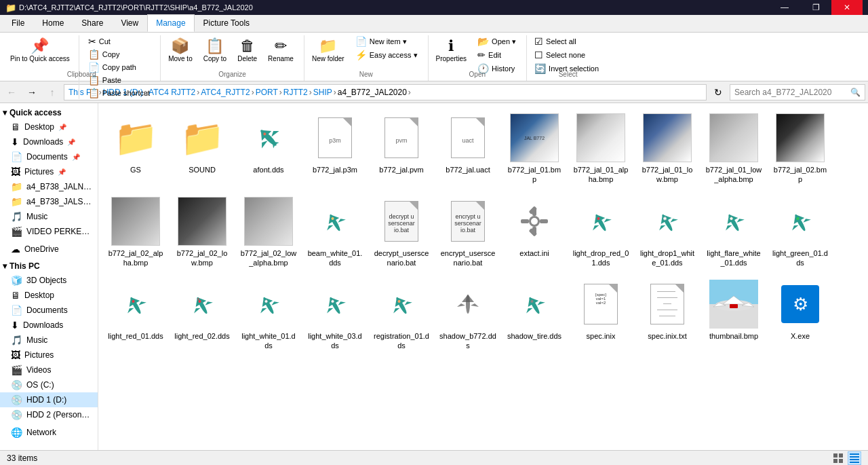  What do you see at coordinates (119, 54) in the screenshot?
I see `copy-button: 📋 Copy` at bounding box center [119, 54].